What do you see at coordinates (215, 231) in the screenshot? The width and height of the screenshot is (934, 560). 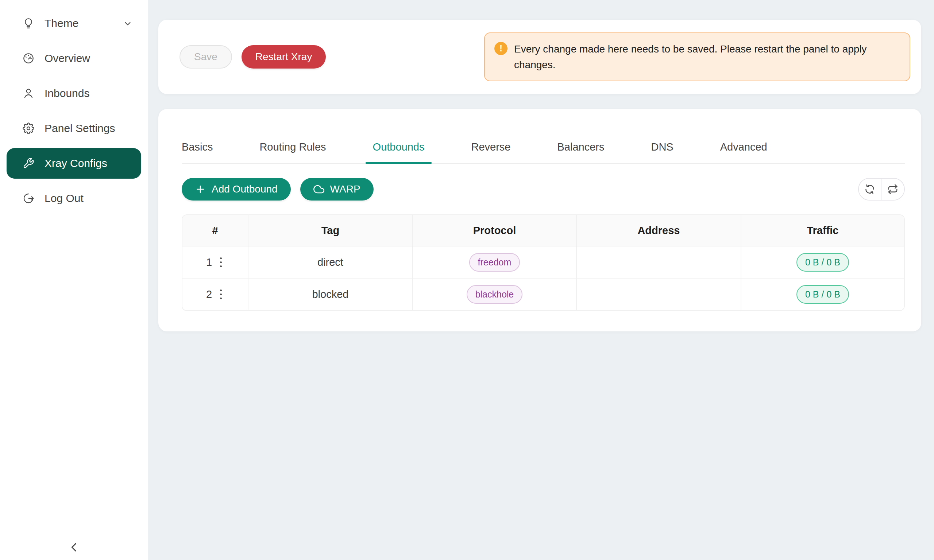 I see `header-index: #` at bounding box center [215, 231].